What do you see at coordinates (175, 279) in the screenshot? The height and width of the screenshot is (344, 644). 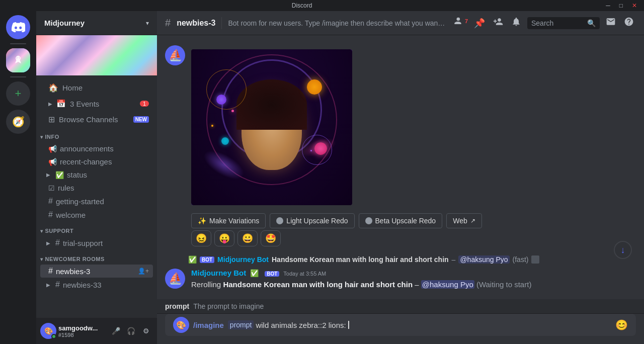 I see `bot-avatar-2: ⛵` at bounding box center [175, 279].